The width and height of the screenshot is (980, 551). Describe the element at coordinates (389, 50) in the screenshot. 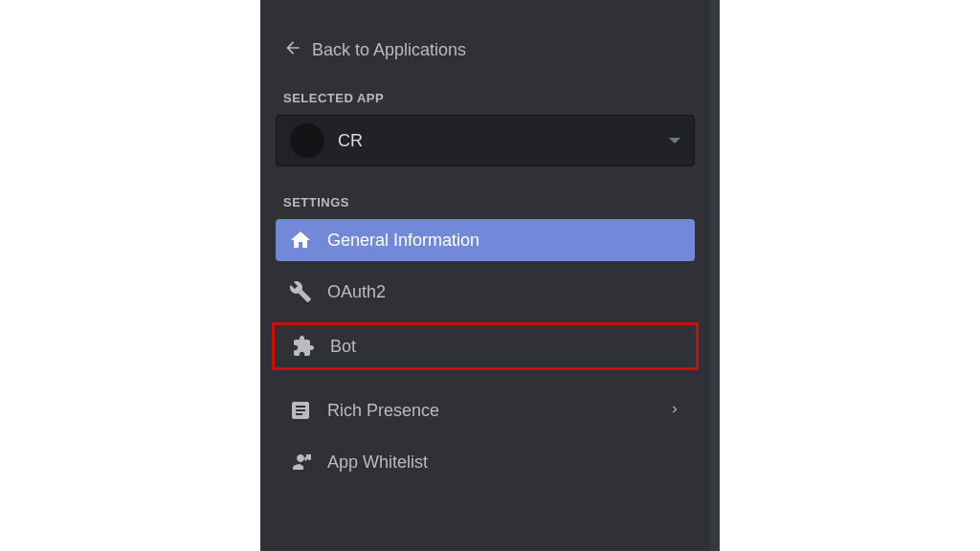

I see `back-link-label: Back to Applications` at that location.